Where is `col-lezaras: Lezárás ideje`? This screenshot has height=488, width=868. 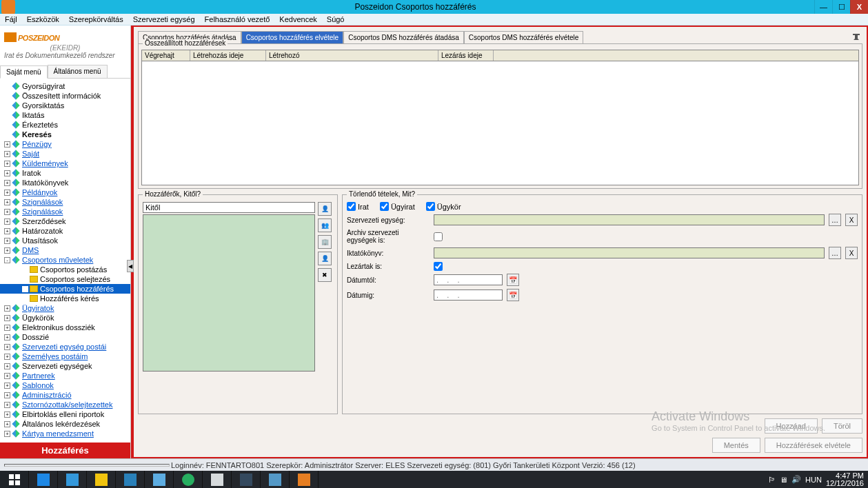 col-lezaras: Lezárás ideje is located at coordinates (466, 55).